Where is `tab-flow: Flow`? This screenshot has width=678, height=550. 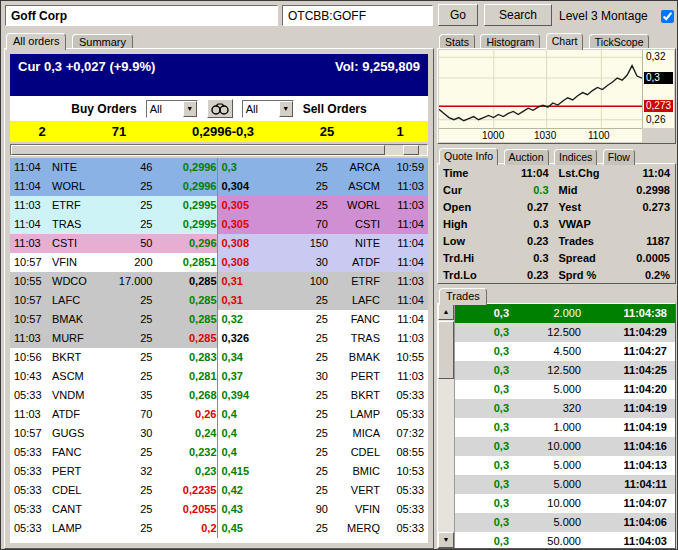 tab-flow: Flow is located at coordinates (619, 157).